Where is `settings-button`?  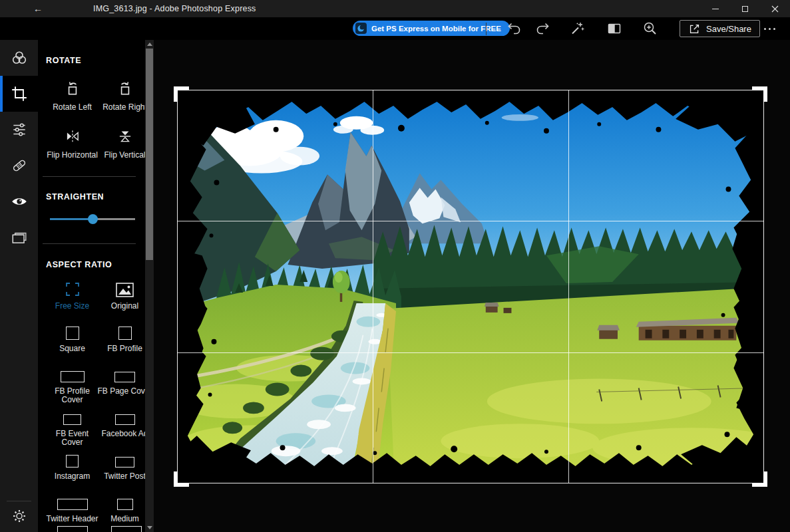
settings-button is located at coordinates (19, 516).